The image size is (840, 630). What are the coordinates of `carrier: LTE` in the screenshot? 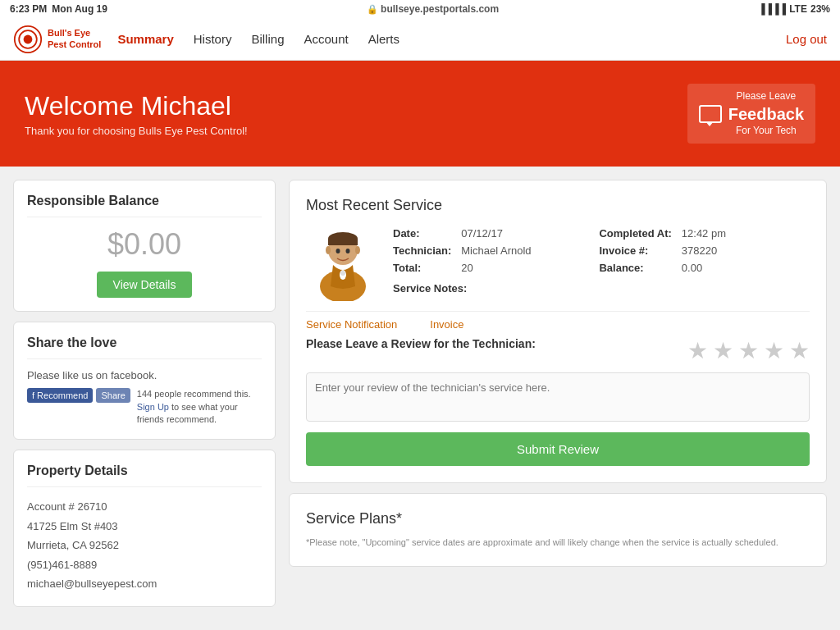 It's located at (798, 9).